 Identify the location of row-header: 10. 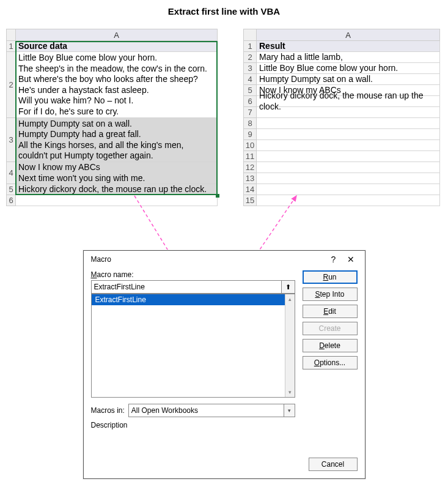
(250, 146).